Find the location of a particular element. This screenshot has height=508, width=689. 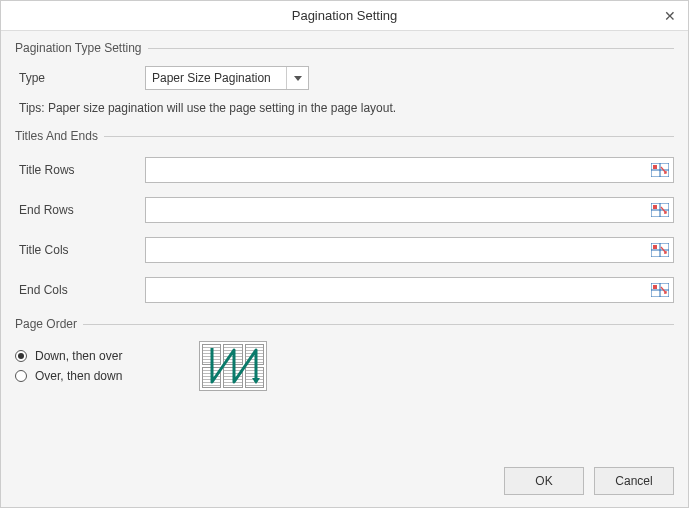

dialog-title: Pagination Setting is located at coordinates (345, 16).